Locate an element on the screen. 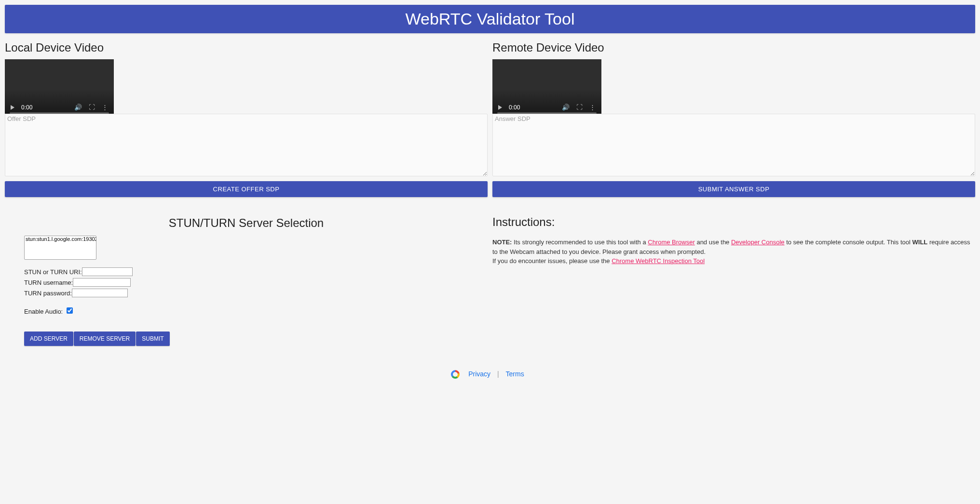 This screenshot has height=504, width=980. webrtc-inspection-link: Chrome WebRTC Inspection Tool is located at coordinates (658, 261).